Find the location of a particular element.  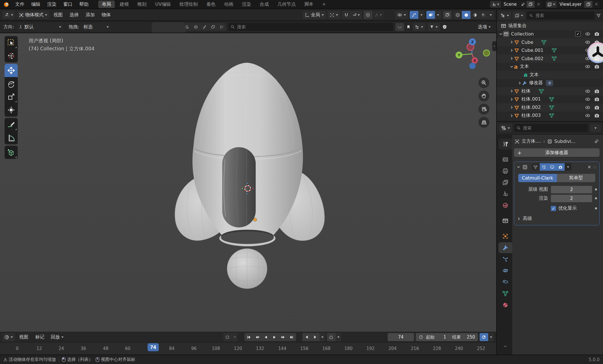

frame-step-dropdown is located at coordinates (322, 337).